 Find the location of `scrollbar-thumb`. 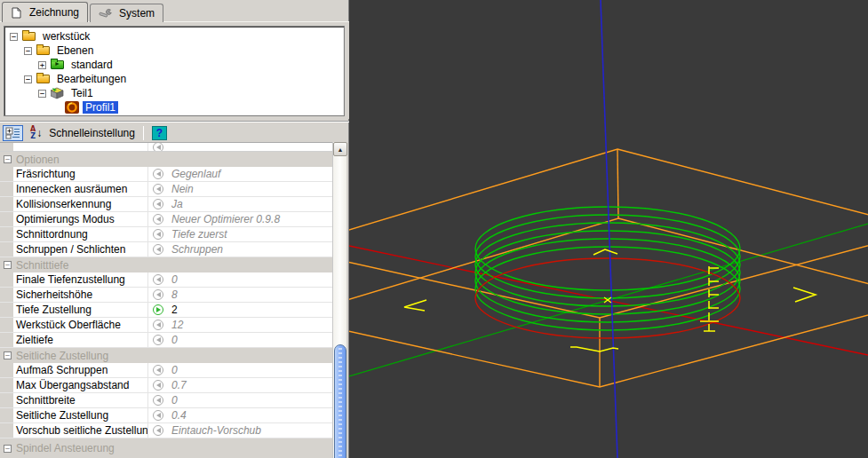

scrollbar-thumb is located at coordinates (340, 401).